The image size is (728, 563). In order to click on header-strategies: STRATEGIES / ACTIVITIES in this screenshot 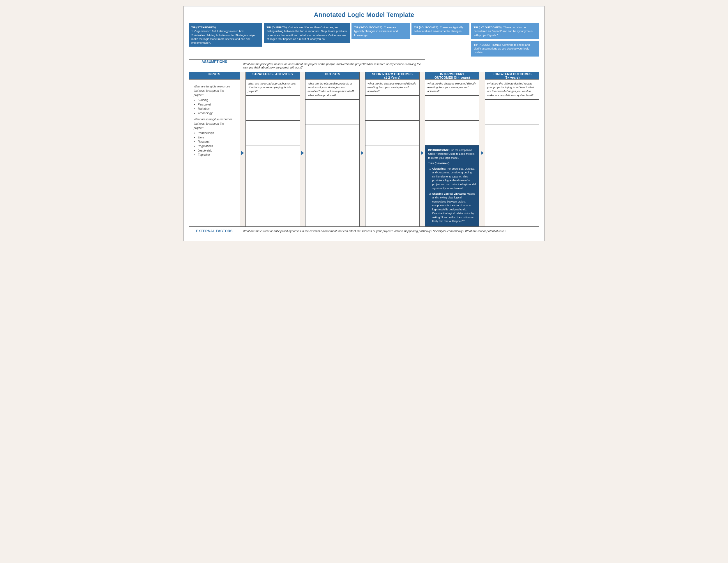, I will do `click(273, 76)`.